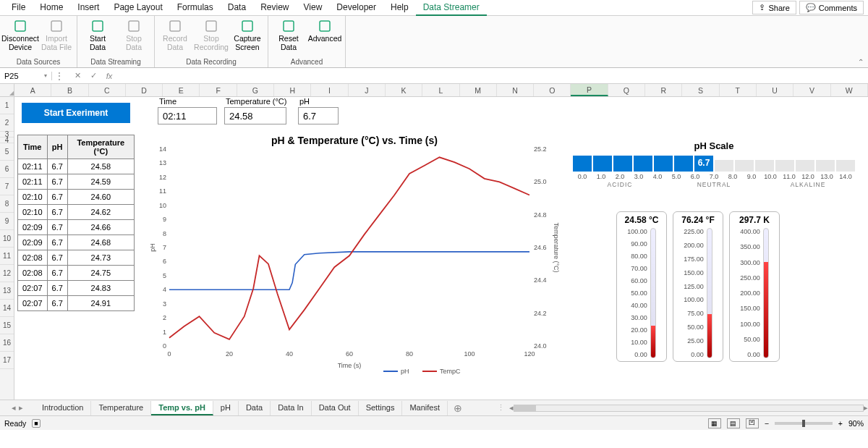  I want to click on column-header-Q: Q, so click(626, 90).